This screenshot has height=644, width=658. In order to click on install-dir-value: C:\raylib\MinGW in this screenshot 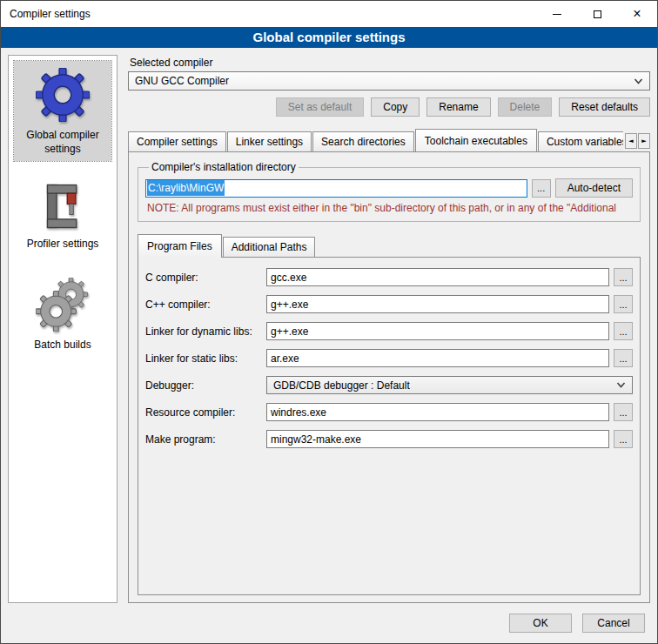, I will do `click(186, 188)`.